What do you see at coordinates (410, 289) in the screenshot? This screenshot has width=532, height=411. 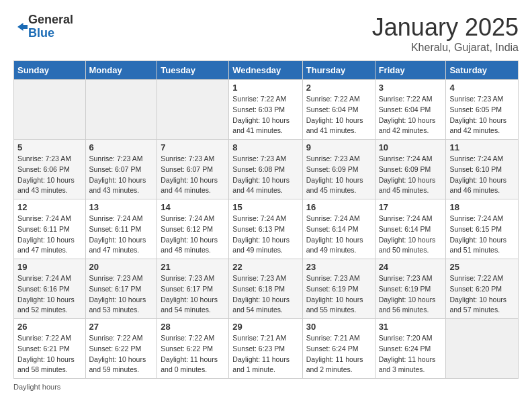 I see `calendar-cell: 24Sunrise: 7:23 AM Sunset: 6:19 PM Dayli…` at bounding box center [410, 289].